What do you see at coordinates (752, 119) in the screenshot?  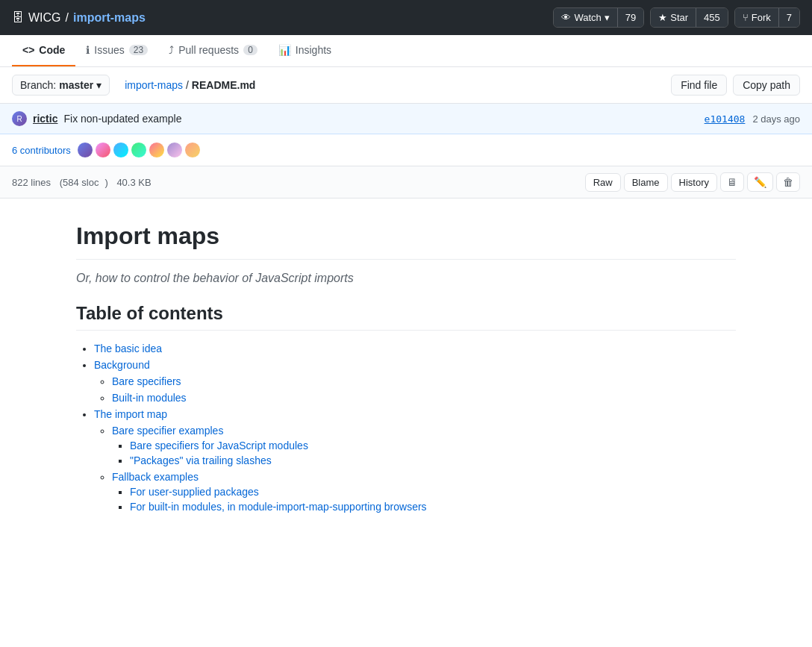 I see `commit-meta: e101408 2 days ago` at bounding box center [752, 119].